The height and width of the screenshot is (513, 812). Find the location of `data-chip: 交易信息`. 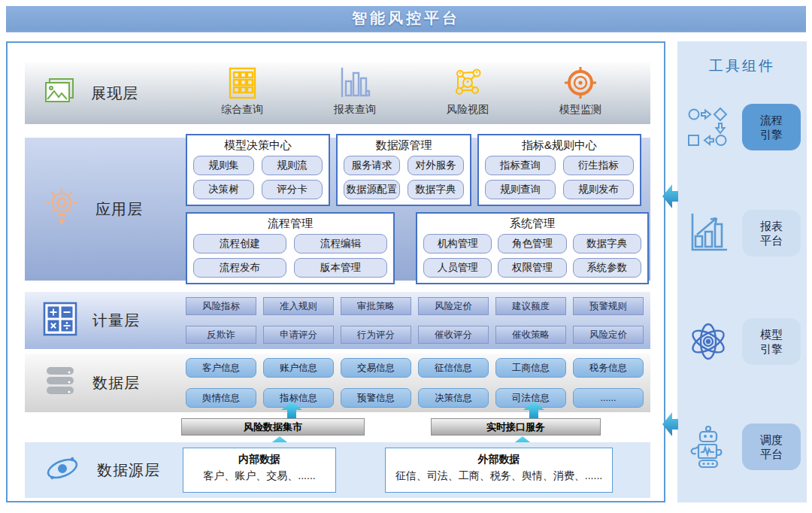

data-chip: 交易信息 is located at coordinates (376, 368).